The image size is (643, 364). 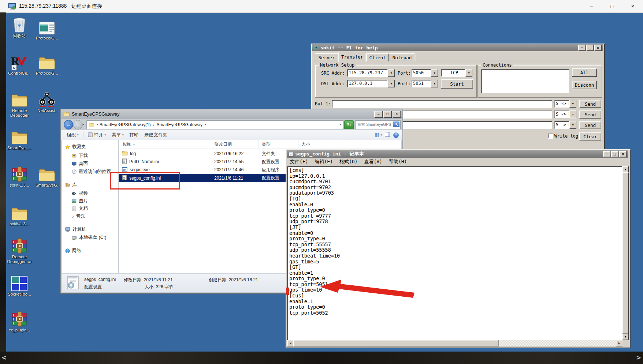 I want to click on all-button: All, so click(x=584, y=72).